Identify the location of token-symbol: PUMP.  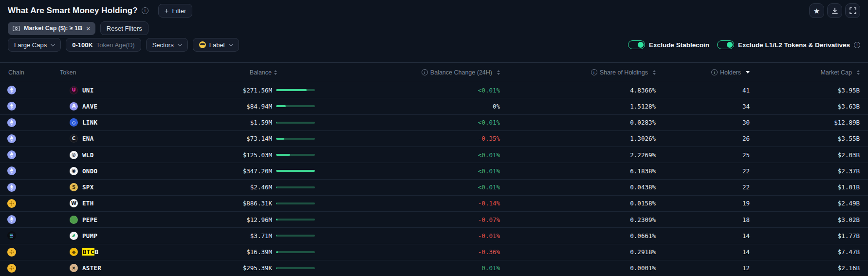
(90, 236).